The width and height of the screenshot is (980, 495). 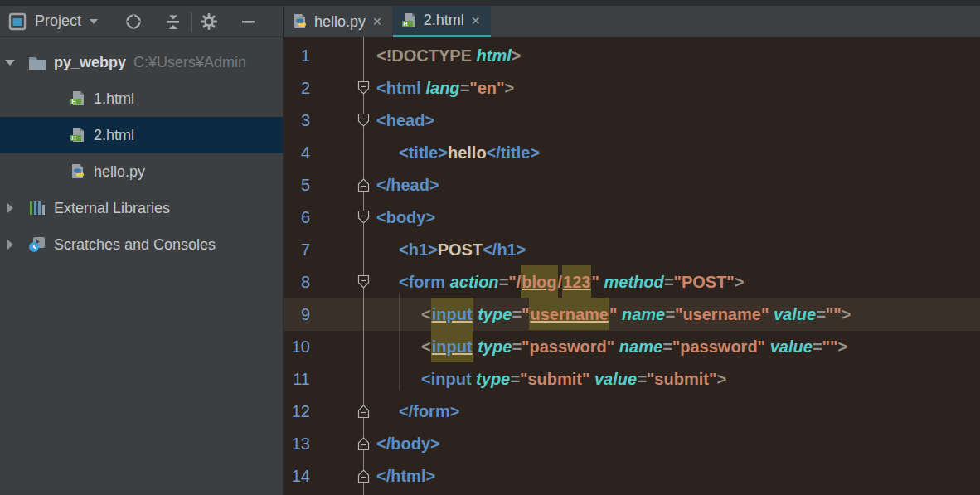 What do you see at coordinates (297, 250) in the screenshot?
I see `line-number: 7` at bounding box center [297, 250].